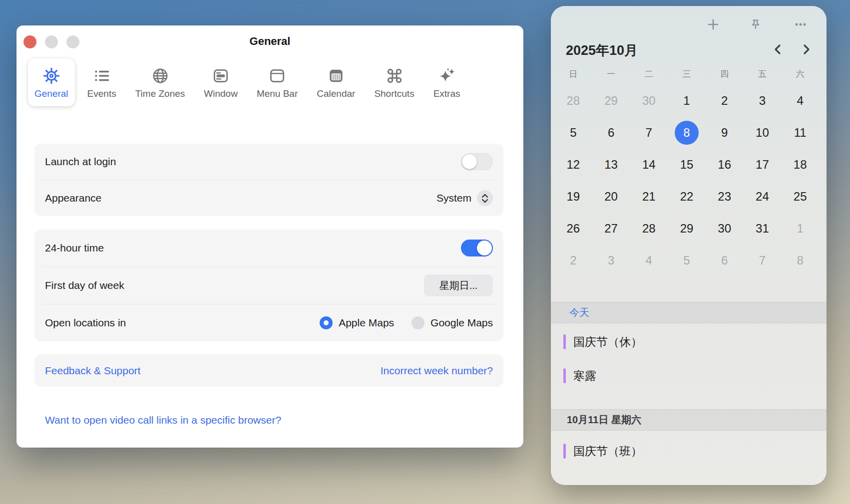  What do you see at coordinates (800, 133) in the screenshot?
I see `calendar-day: 11` at bounding box center [800, 133].